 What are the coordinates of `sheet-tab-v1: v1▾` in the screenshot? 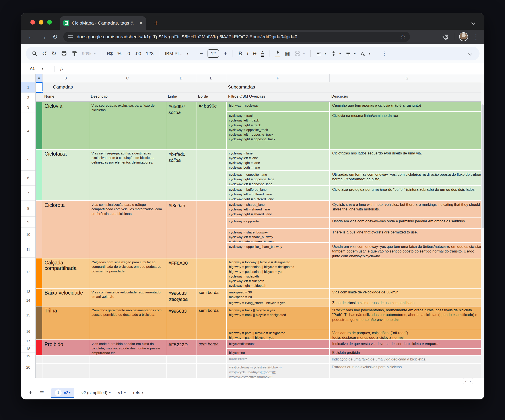 It's located at (122, 393).